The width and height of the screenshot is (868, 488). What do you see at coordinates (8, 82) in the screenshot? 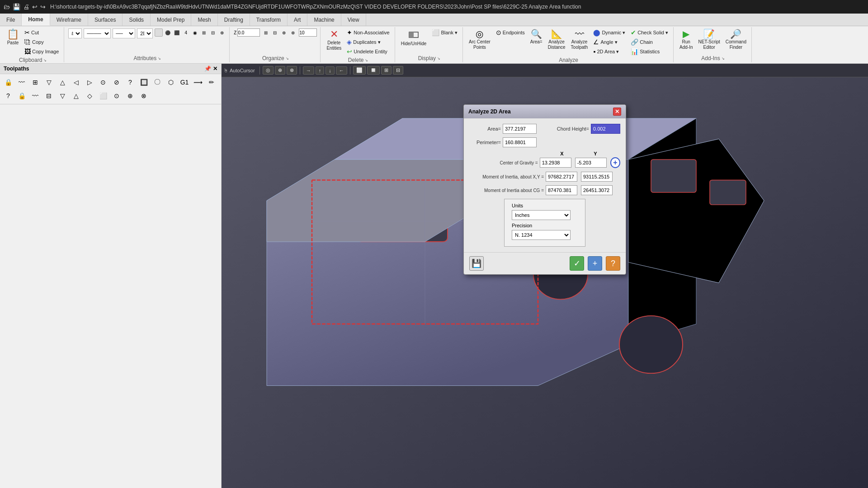
I see `tp-lock-btn: 🔒` at bounding box center [8, 82].